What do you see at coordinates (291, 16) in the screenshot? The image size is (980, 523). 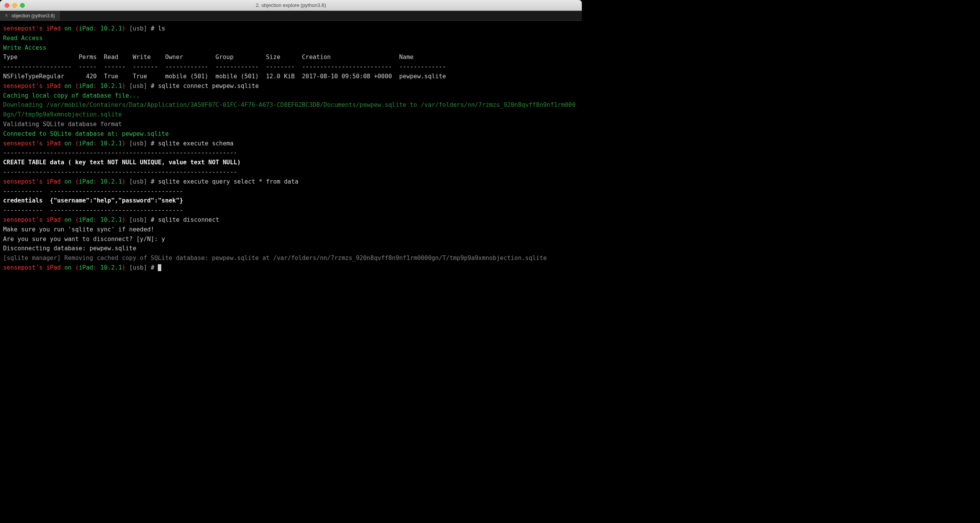 I see `tabbar: ✕ objection (python3.6)` at bounding box center [291, 16].